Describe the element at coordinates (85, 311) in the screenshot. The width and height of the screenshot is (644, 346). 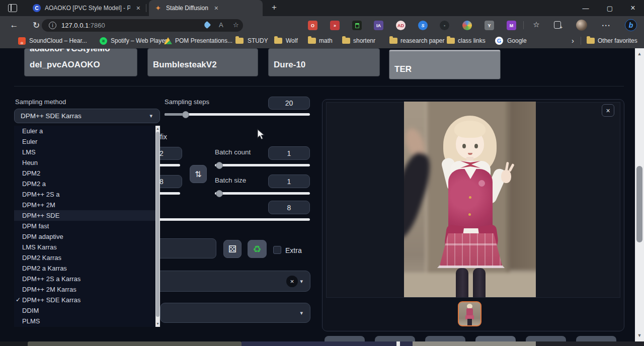
I see `sampler-option-ddim: DDIM` at that location.